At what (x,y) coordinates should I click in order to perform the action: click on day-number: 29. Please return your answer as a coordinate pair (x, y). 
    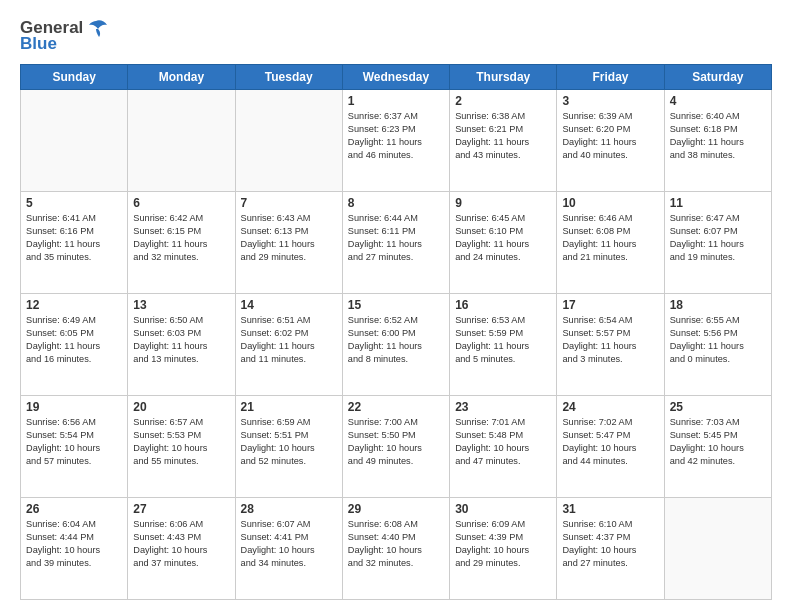
    Looking at the image, I should click on (396, 509).